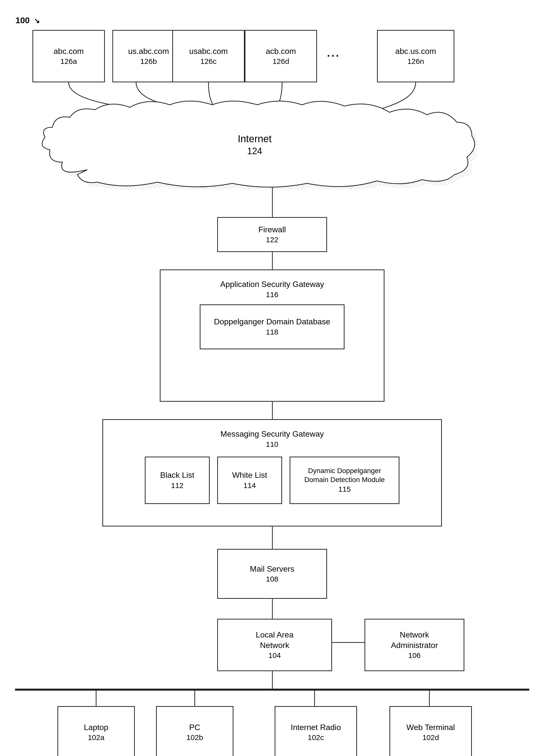  What do you see at coordinates (281, 56) in the screenshot?
I see `domain-box-126d: acb.com 126d` at bounding box center [281, 56].